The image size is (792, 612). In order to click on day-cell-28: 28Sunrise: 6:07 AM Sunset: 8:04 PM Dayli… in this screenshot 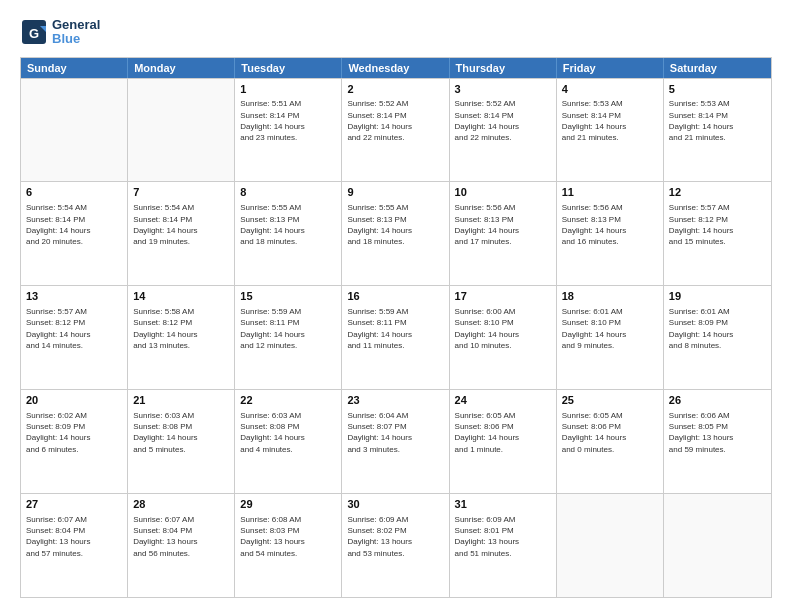, I will do `click(182, 546)`.